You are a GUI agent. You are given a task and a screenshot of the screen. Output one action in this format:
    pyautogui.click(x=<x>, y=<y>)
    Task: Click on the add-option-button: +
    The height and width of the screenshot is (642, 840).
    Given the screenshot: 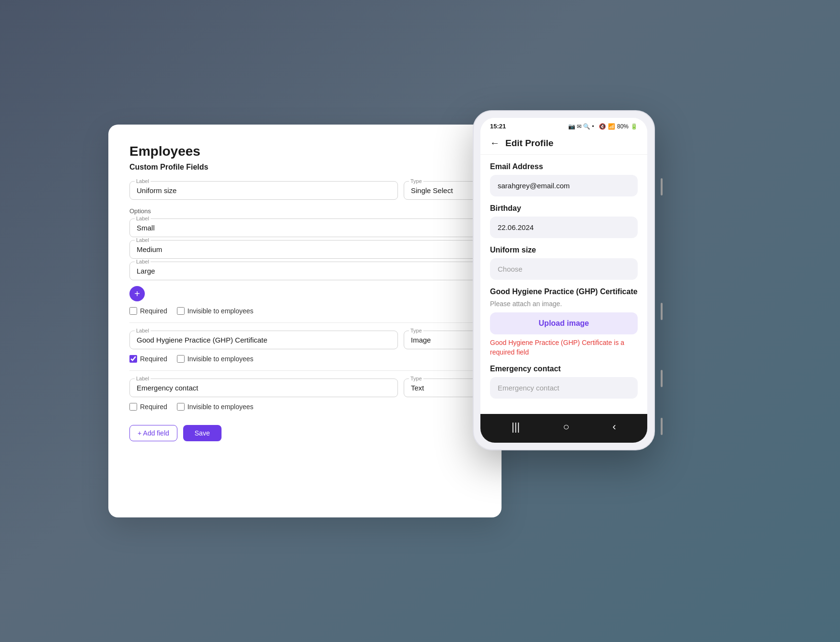 What is the action you would take?
    pyautogui.click(x=137, y=294)
    